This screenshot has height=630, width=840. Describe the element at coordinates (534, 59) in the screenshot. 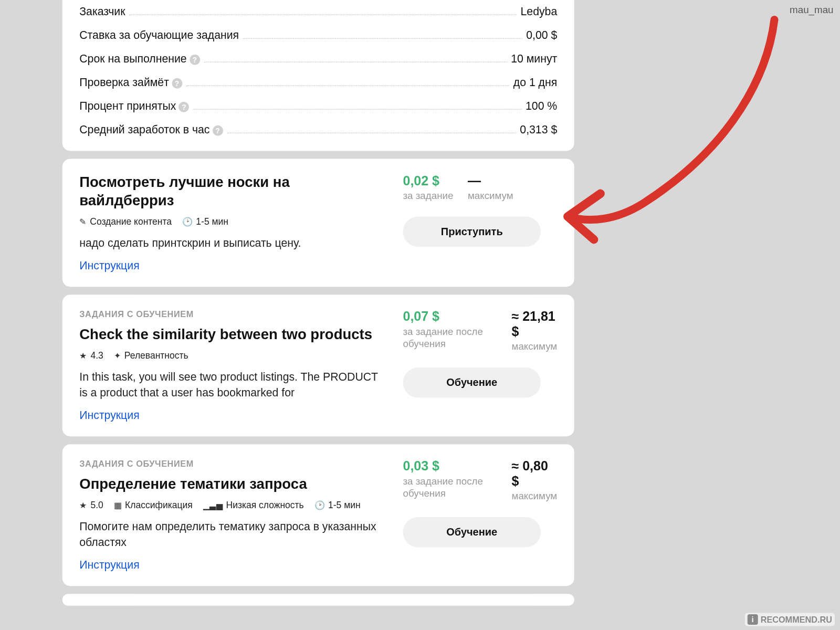

I see `detail-value: 10 минут` at that location.